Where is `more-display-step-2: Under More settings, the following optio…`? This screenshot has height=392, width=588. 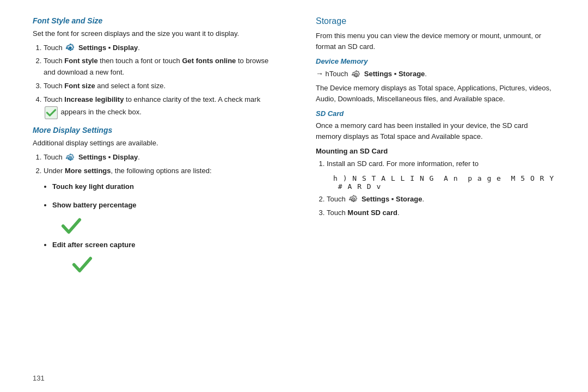 more-display-step-2: Under More settings, the following optio… is located at coordinates (158, 171).